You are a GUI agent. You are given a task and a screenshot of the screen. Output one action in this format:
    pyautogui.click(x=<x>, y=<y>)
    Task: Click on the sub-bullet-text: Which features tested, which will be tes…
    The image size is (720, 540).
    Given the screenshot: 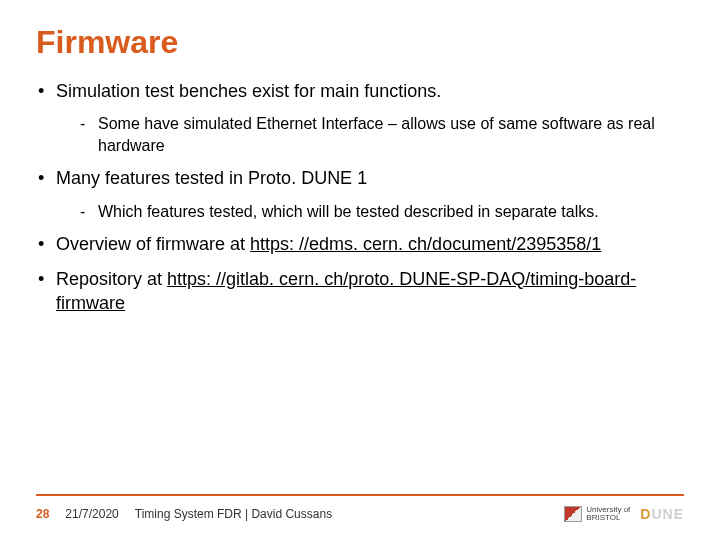 What is the action you would take?
    pyautogui.click(x=348, y=212)
    